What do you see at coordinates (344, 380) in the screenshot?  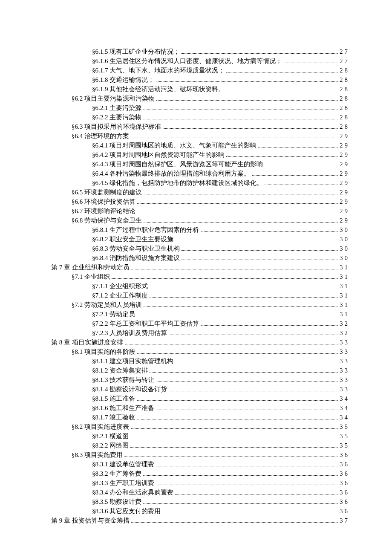 I see `toc-entry-page: 33` at bounding box center [344, 380].